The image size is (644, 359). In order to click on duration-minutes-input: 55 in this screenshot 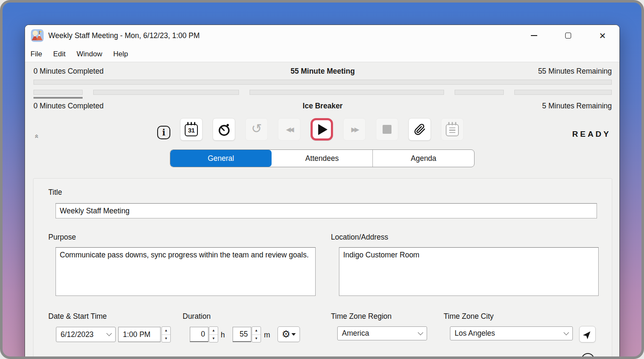, I will do `click(242, 334)`.